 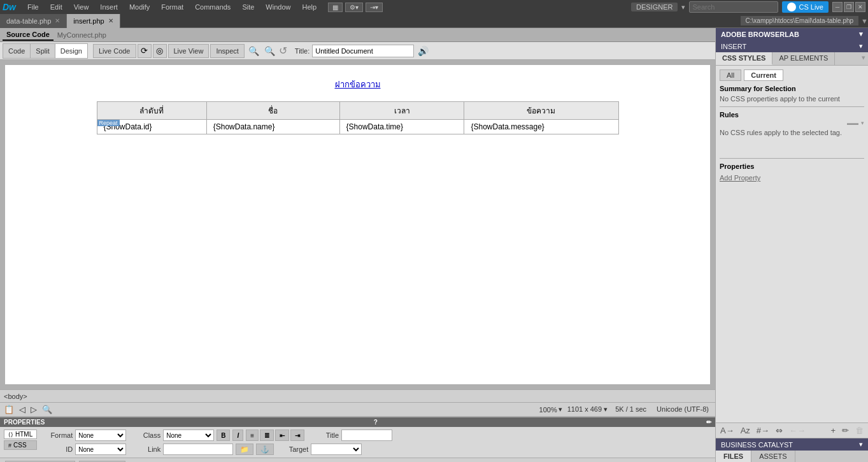 I want to click on split-view-button: Split, so click(x=43, y=51).